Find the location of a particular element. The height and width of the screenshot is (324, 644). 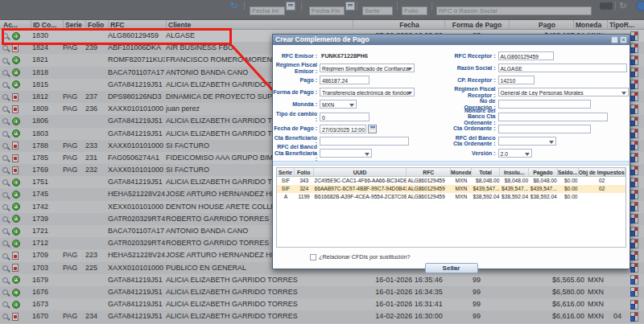

column-header: UUID is located at coordinates (361, 172).